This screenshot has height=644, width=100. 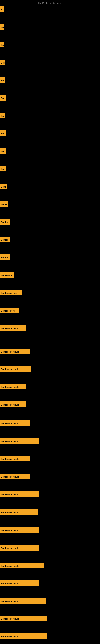 I want to click on bottleneck-label-27: Bottleneck result, so click(x=19, y=494).